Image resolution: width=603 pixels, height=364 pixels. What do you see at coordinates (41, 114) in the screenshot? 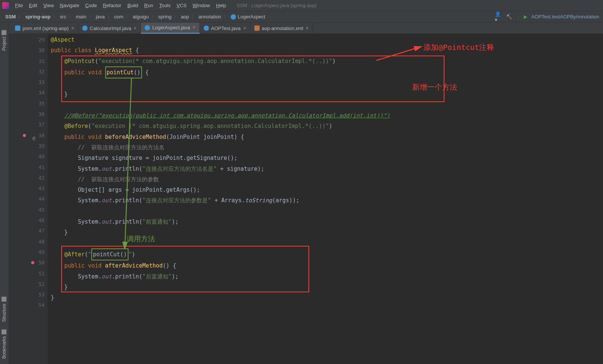
I see `line-number: 36` at bounding box center [41, 114].